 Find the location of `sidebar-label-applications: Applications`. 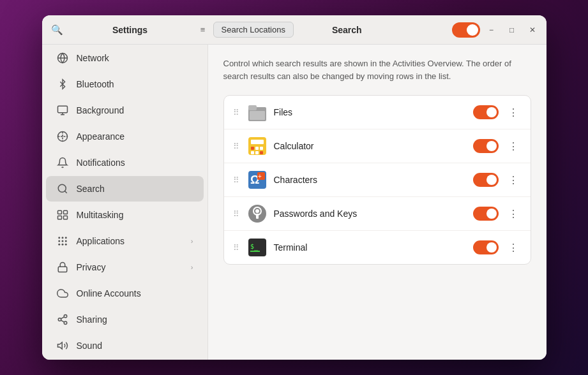

sidebar-label-applications: Applications is located at coordinates (101, 241).